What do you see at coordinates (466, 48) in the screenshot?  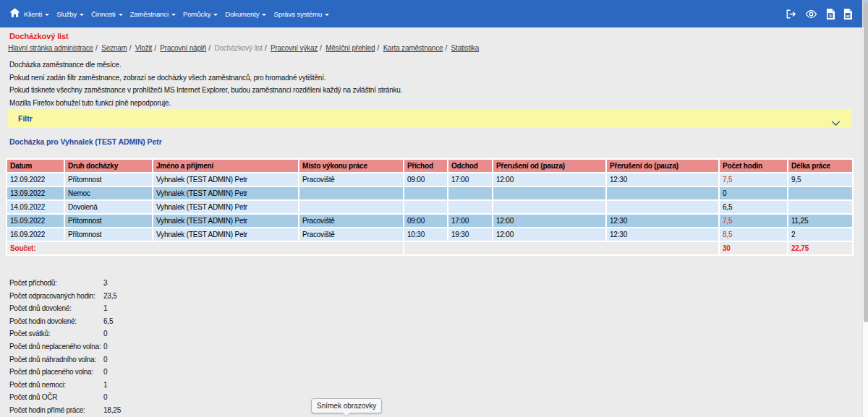 I see `breadcrumb-link-statistika: Statistika` at bounding box center [466, 48].